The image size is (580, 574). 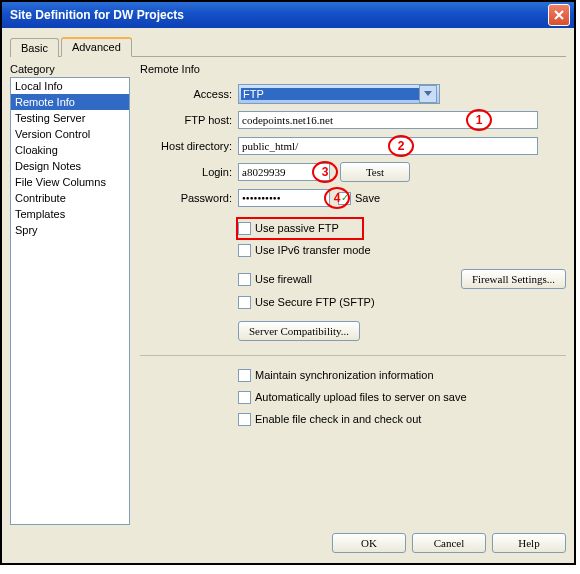 What do you see at coordinates (388, 146) in the screenshot?
I see `host-dir-input` at bounding box center [388, 146].